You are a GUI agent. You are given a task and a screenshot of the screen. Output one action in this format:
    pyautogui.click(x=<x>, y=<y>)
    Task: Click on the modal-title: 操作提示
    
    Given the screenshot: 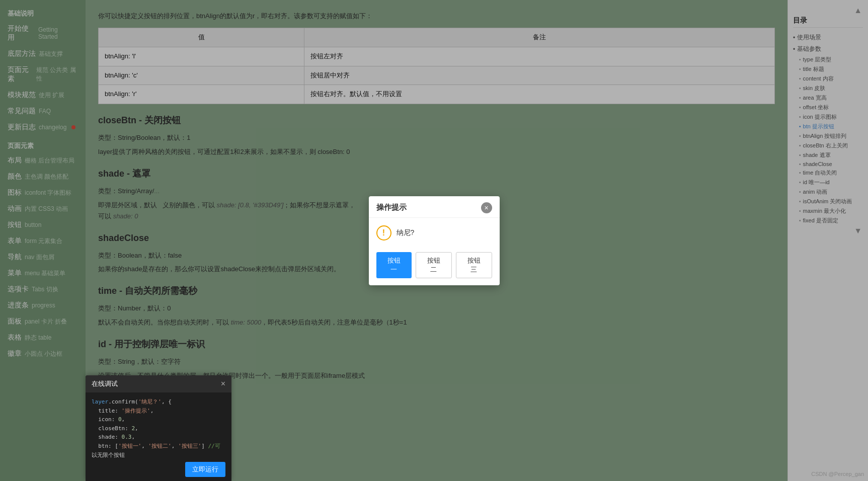 What is the action you would take?
    pyautogui.click(x=391, y=207)
    